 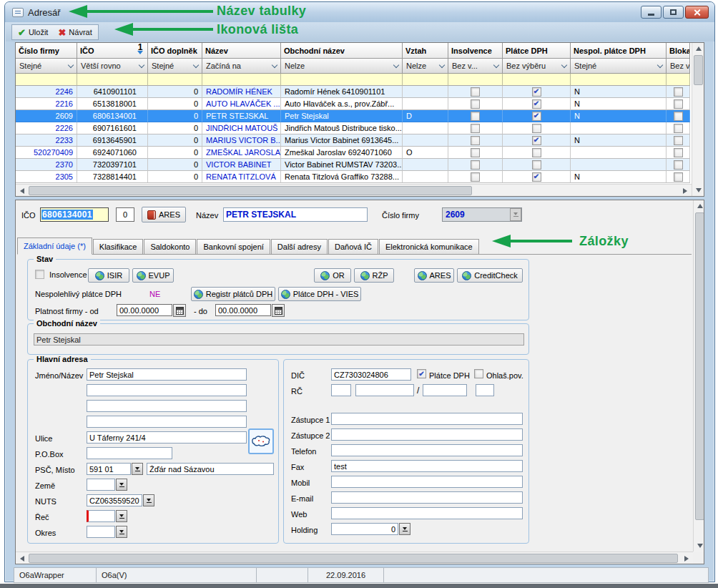 I want to click on misto-input, so click(x=210, y=469).